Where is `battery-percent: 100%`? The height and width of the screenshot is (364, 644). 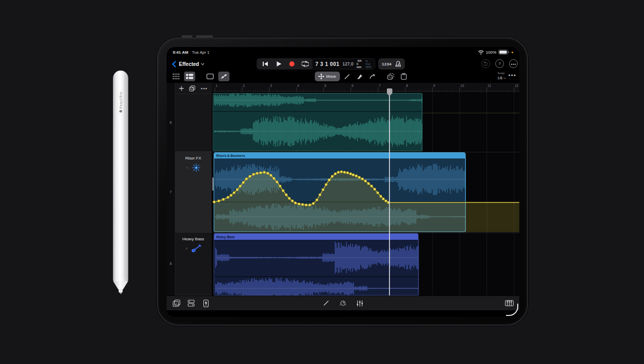
battery-percent: 100% is located at coordinates (491, 52).